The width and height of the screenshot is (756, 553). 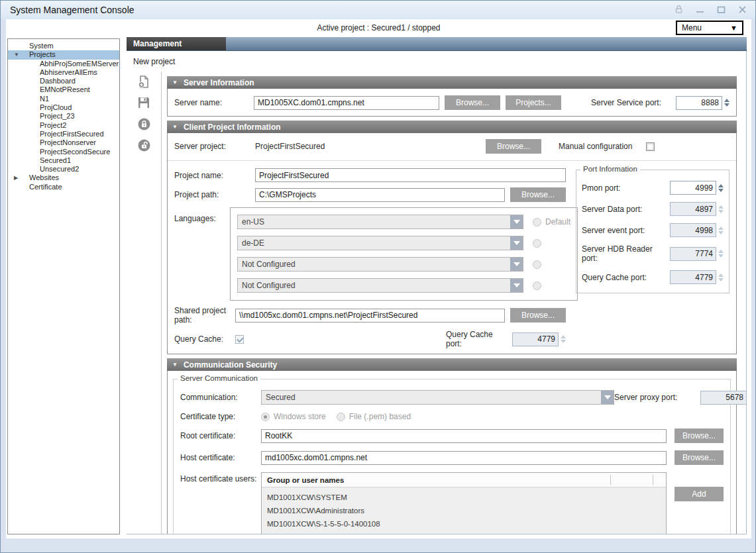 What do you see at coordinates (513, 146) in the screenshot?
I see `server-project-browse-button: Browse...` at bounding box center [513, 146].